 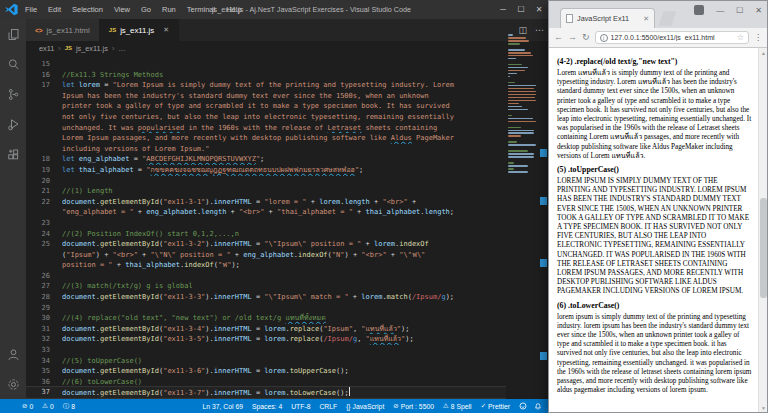 I want to click on warnings-count-icon: ⚠, so click(x=45, y=406).